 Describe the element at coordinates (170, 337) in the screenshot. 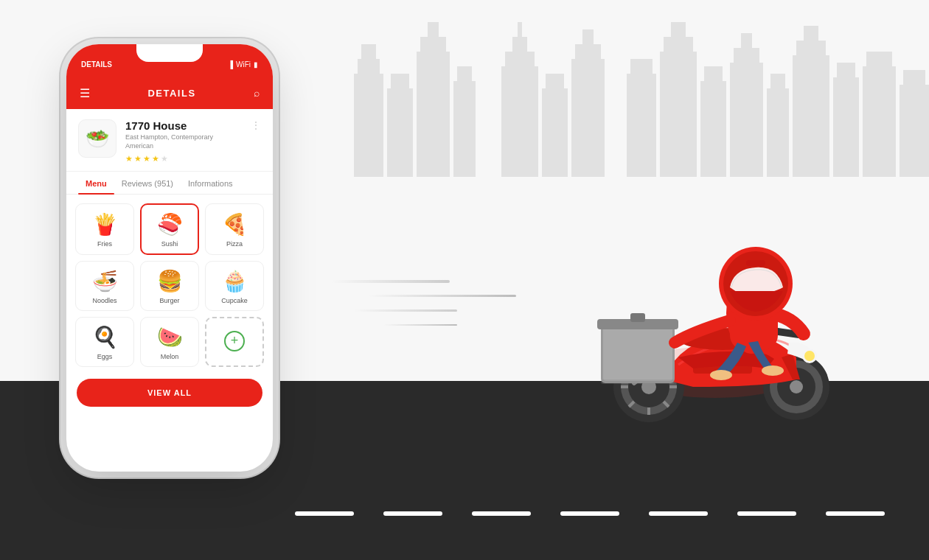

I see `melon-icon: 🍉` at that location.